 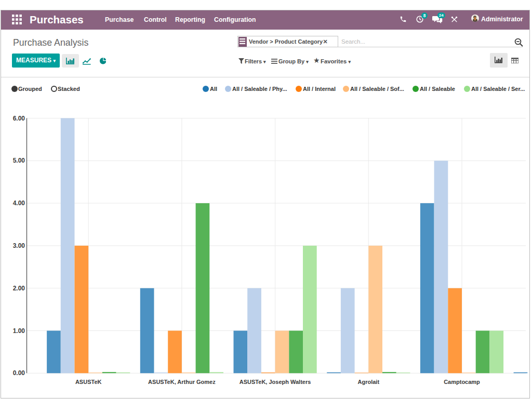 What do you see at coordinates (275, 382) in the screenshot?
I see `svg-text: ASUSTeK, Joseph Walters` at bounding box center [275, 382].